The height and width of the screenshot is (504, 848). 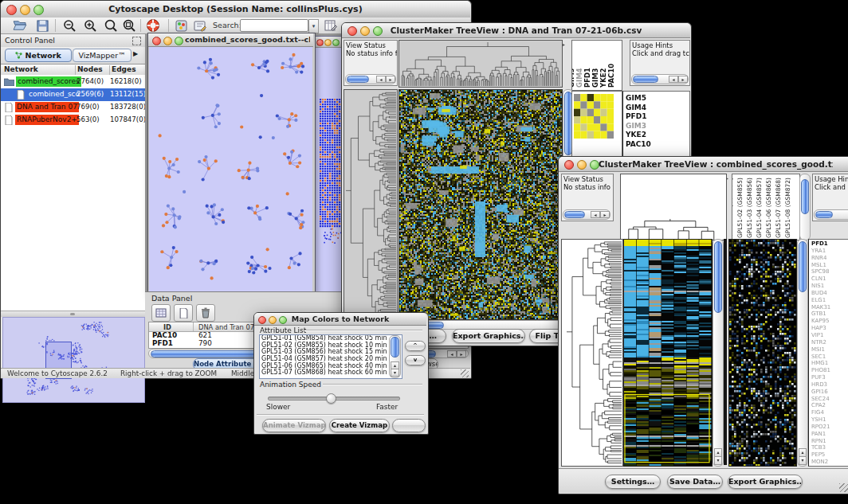 I want to click on zoom-selected-icon, so click(x=129, y=25).